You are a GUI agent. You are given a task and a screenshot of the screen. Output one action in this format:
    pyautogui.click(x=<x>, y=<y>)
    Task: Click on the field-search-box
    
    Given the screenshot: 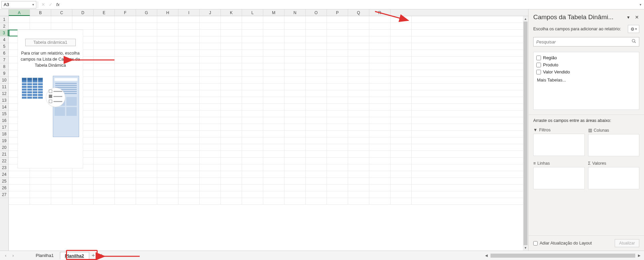 What is the action you would take?
    pyautogui.click(x=586, y=42)
    